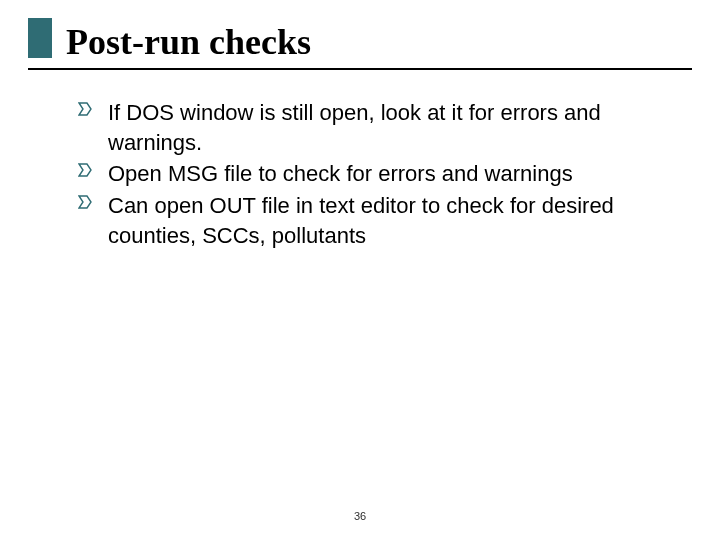 This screenshot has height=540, width=720. What do you see at coordinates (40, 38) in the screenshot?
I see `title-accent-block` at bounding box center [40, 38].